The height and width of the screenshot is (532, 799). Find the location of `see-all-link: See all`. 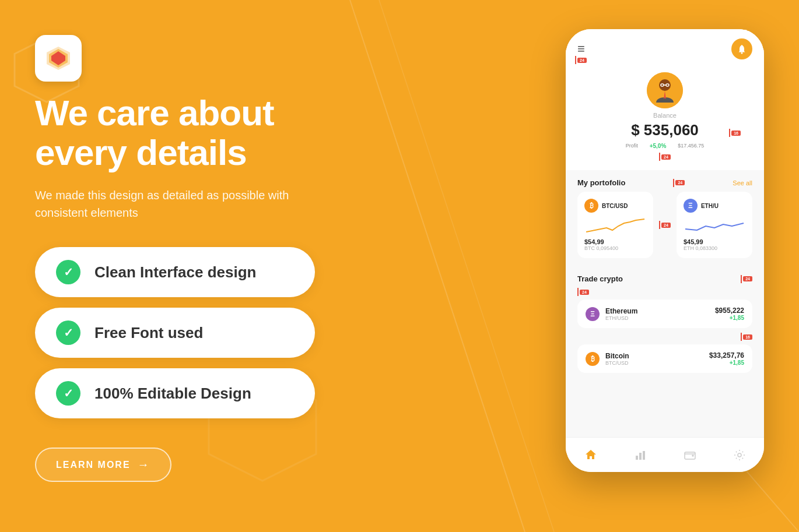

see-all-link: See all is located at coordinates (742, 183).